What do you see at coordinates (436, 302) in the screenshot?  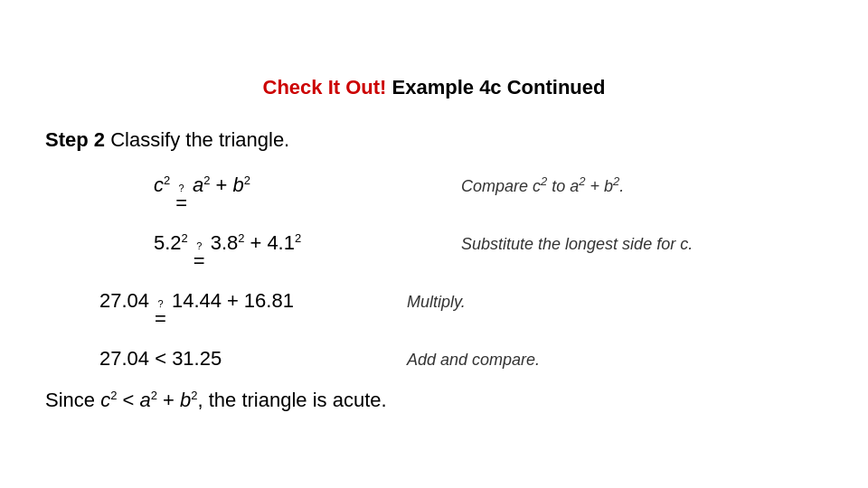 I see `annotation-3: Multiply.` at bounding box center [436, 302].